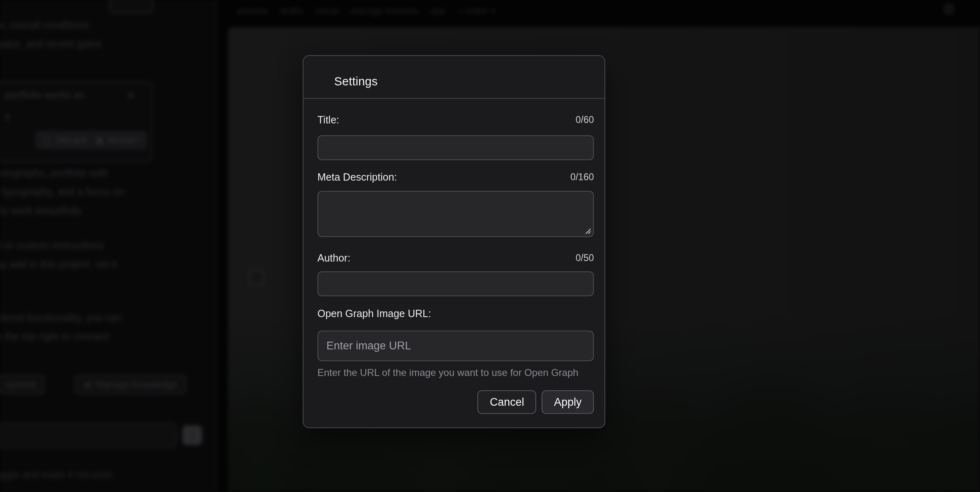 Image resolution: width=980 pixels, height=492 pixels. What do you see at coordinates (582, 177) in the screenshot?
I see `meta-description-char-counter: 0/160` at bounding box center [582, 177].